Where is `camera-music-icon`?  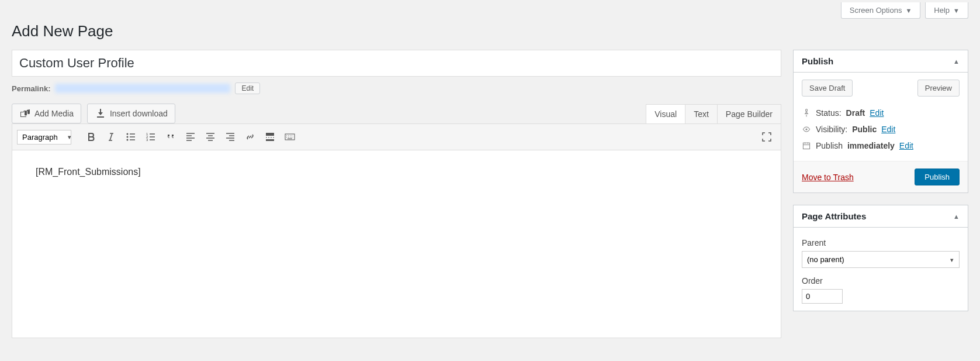 camera-music-icon is located at coordinates (25, 114).